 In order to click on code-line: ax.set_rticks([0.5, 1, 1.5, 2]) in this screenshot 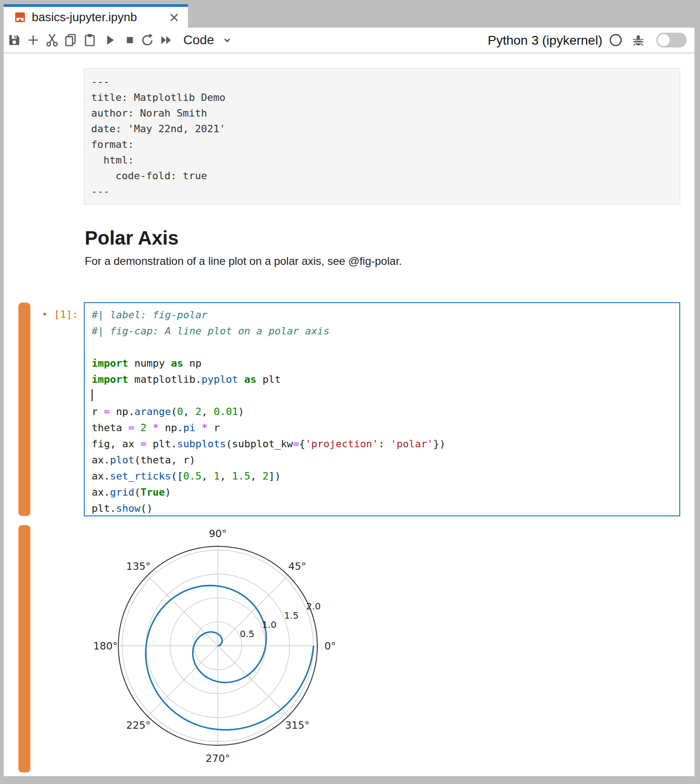, I will do `click(385, 476)`.